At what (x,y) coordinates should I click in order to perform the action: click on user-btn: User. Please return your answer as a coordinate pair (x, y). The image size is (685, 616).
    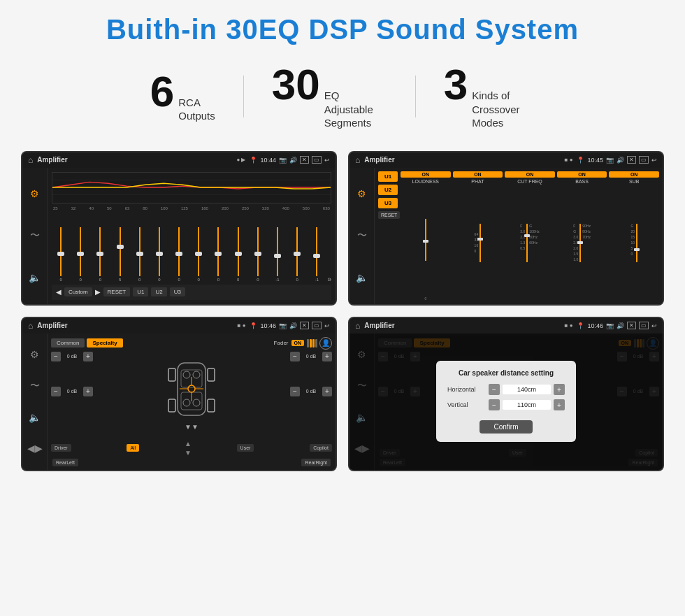
    Looking at the image, I should click on (246, 447).